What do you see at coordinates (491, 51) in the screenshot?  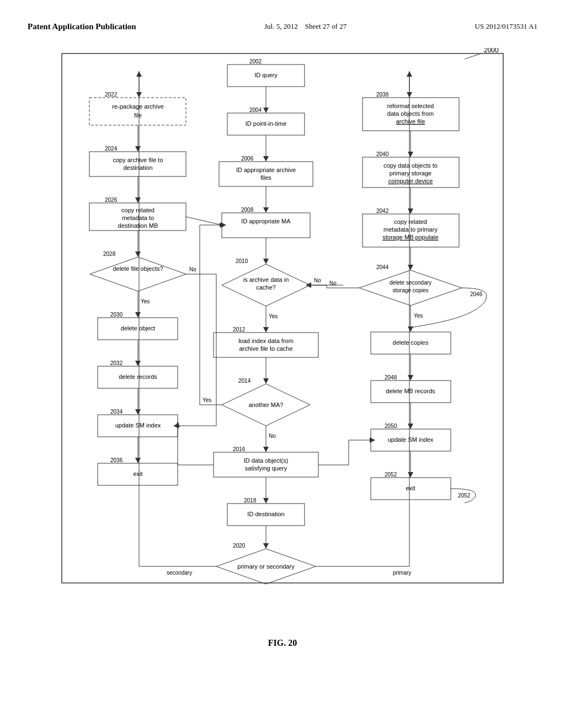 I see `label-2000: 2000` at bounding box center [491, 51].